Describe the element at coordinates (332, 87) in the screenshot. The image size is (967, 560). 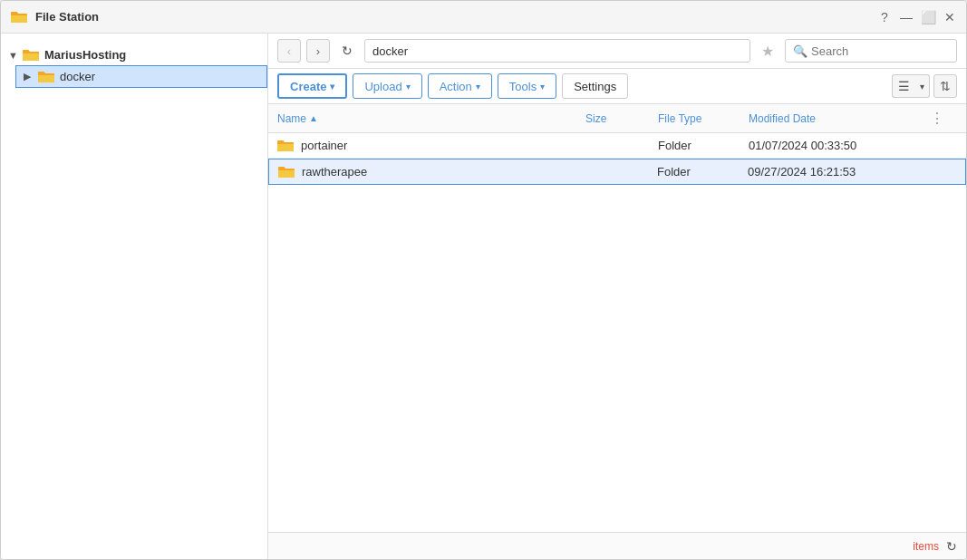
I see `create-dropdown-arrow: ▾` at that location.